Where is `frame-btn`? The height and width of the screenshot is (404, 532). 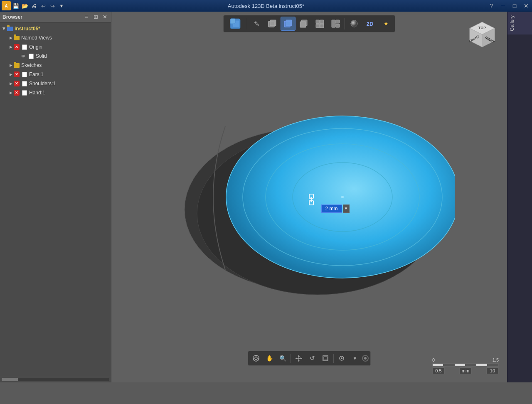 frame-btn is located at coordinates (325, 358).